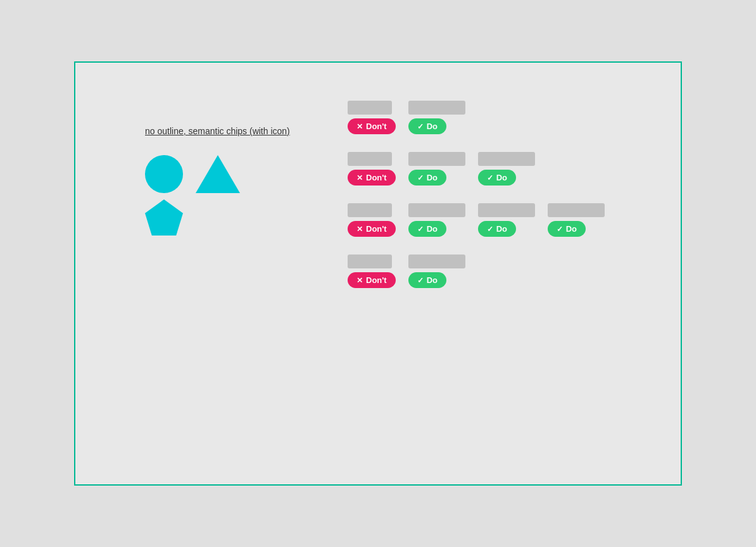 This screenshot has width=756, height=547. What do you see at coordinates (432, 280) in the screenshot?
I see `do-label-7: Do` at bounding box center [432, 280].